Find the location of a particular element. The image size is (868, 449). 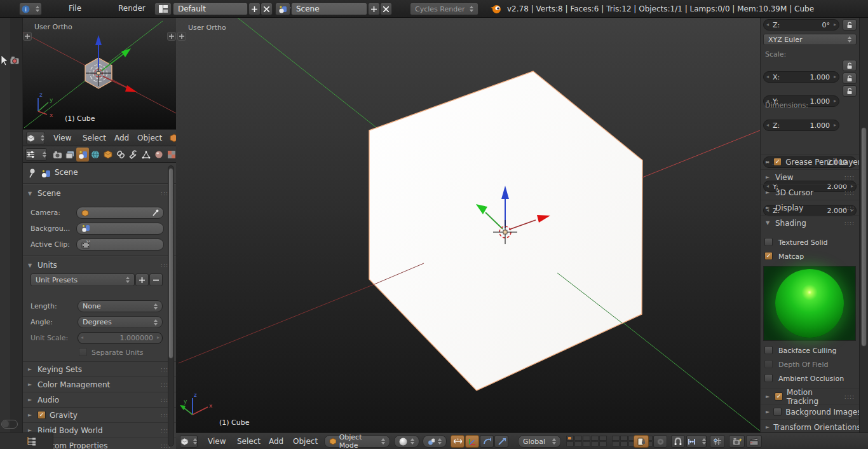

snap-toggle is located at coordinates (678, 441).